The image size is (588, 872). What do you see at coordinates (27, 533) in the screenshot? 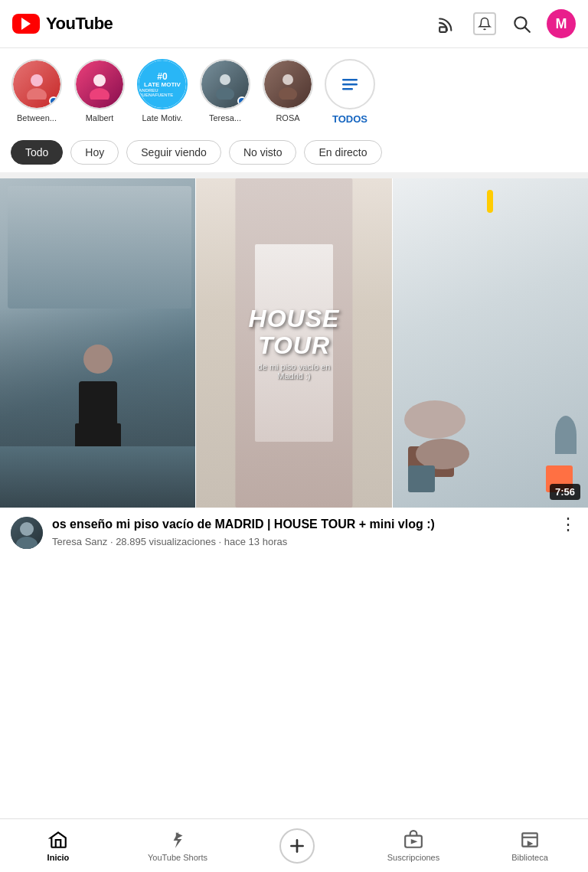
I see `channel-avatar` at bounding box center [27, 533].